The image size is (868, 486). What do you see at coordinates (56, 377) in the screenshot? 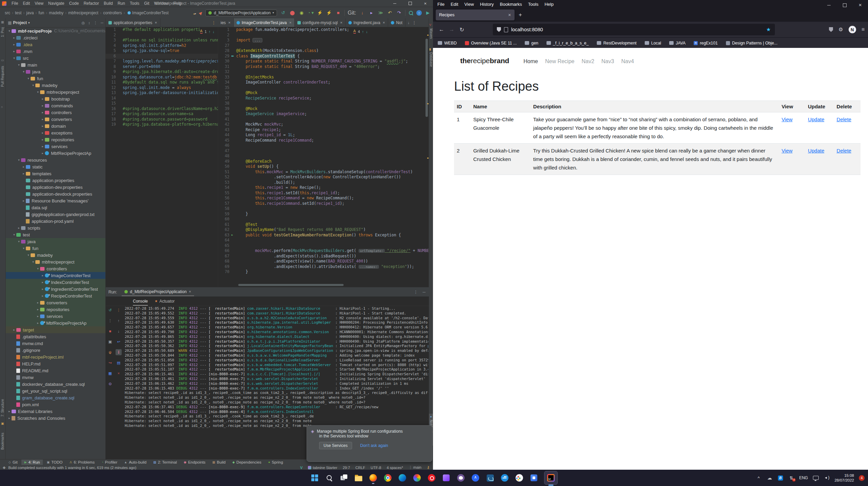
I see `tree-item-mvnw: mvnw` at bounding box center [56, 377].